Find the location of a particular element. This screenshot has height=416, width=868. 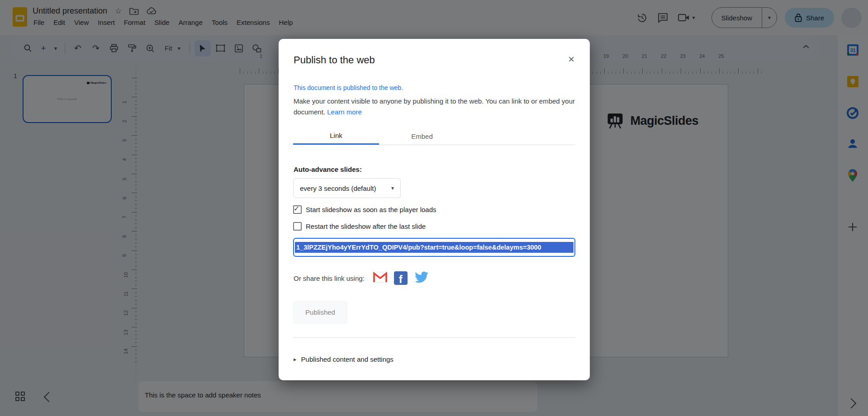

auto-advance-select: every 3 seconds (default) ▾ is located at coordinates (347, 188).